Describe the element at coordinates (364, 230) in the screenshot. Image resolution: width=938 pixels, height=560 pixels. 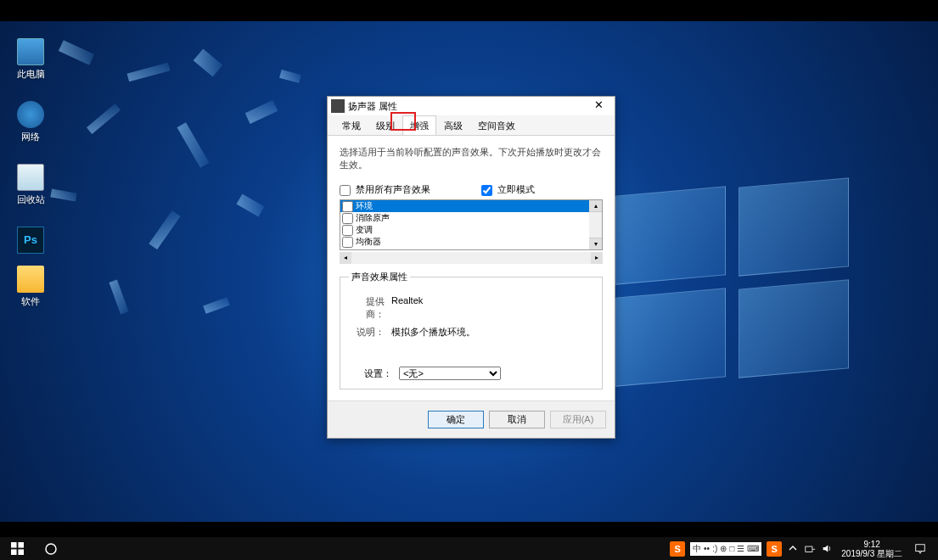
I see `effect-label: 变调` at that location.